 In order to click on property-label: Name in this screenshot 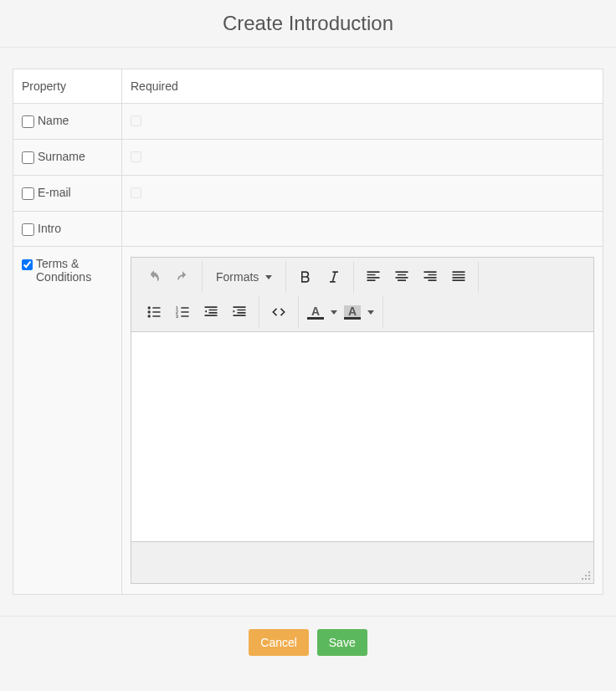, I will do `click(54, 120)`.